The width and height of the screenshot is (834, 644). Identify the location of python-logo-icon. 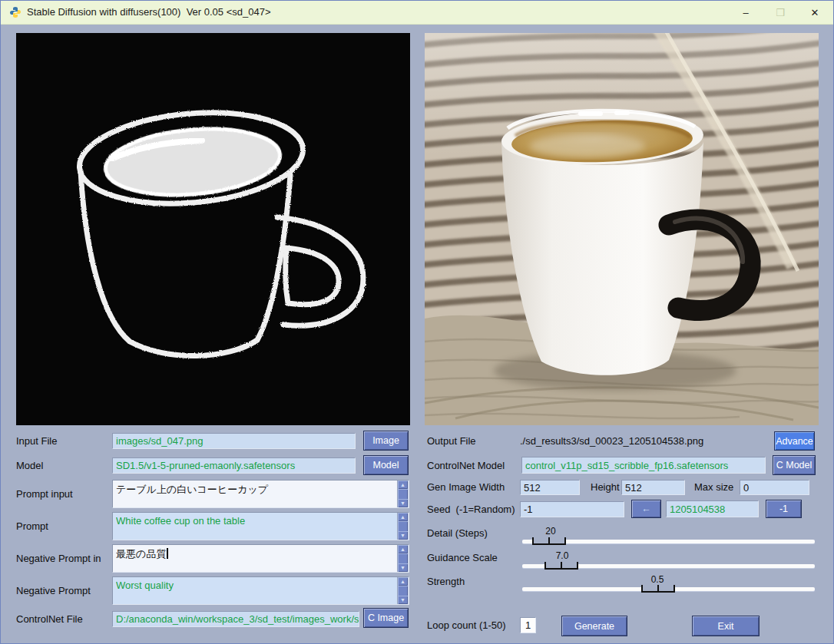
(15, 12).